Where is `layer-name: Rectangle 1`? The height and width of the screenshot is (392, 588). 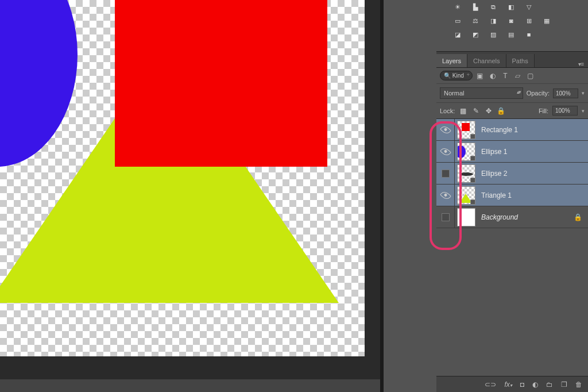 layer-name: Rectangle 1 is located at coordinates (500, 130).